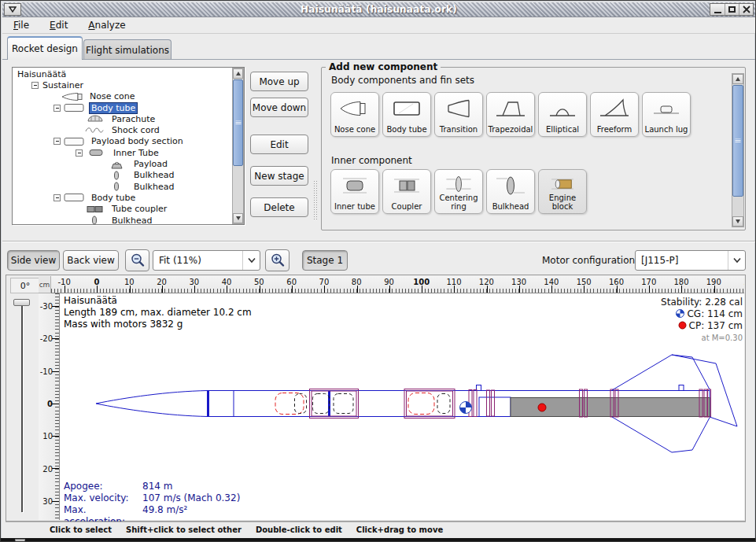 This screenshot has width=756, height=542. I want to click on delete-button: Delete, so click(279, 208).